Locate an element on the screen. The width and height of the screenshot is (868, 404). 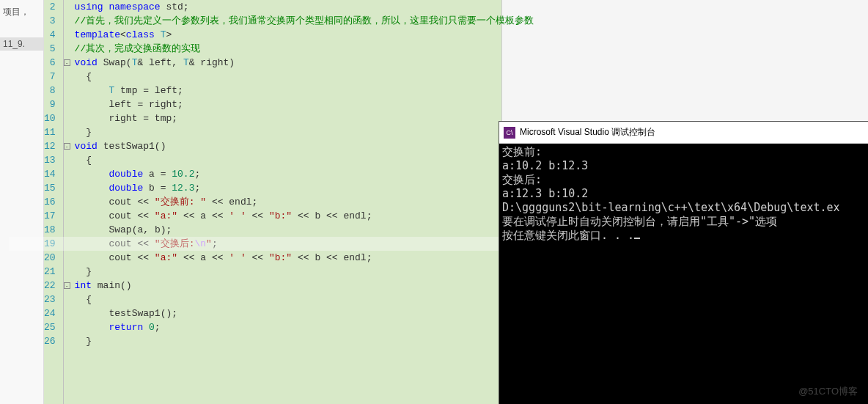
code-line: void Swap(T& left, T& right) is located at coordinates (305, 63).